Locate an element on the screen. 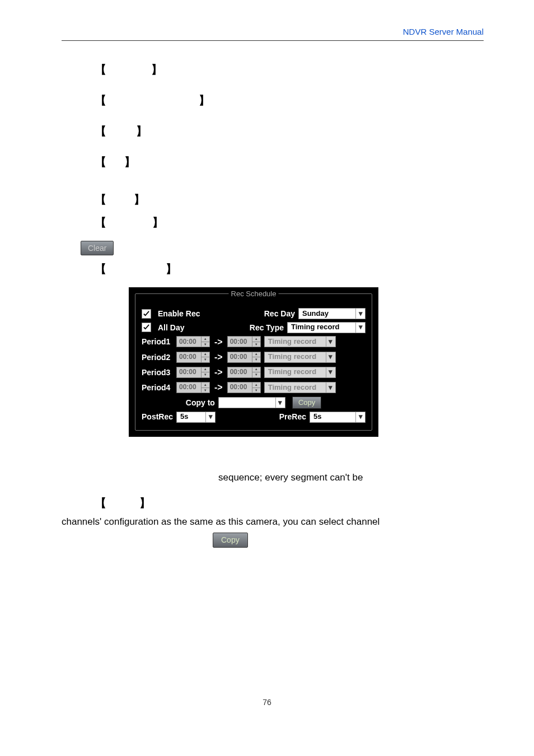 This screenshot has width=534, height=756. hidden-text: Quality is located at coordinates (121, 132).